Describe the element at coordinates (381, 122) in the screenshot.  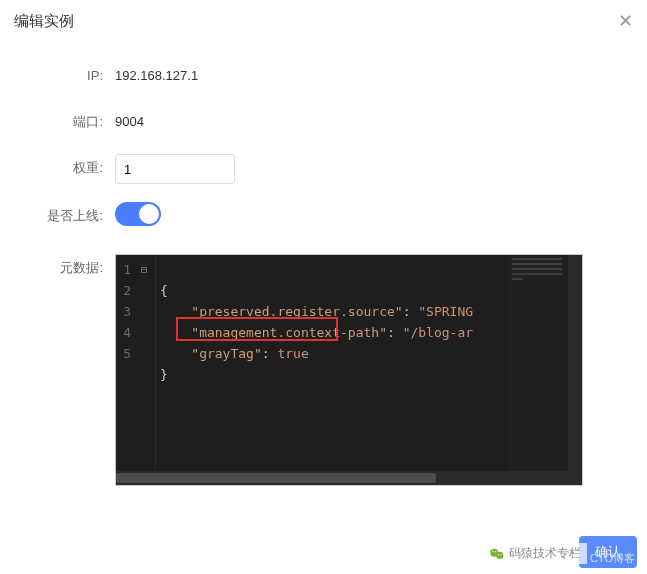
I see `port-value: 9004` at that location.